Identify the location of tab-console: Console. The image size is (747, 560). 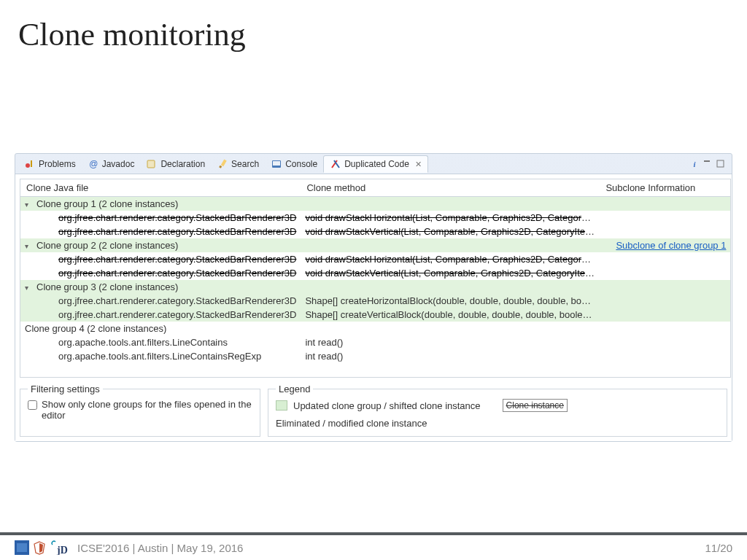
(294, 164).